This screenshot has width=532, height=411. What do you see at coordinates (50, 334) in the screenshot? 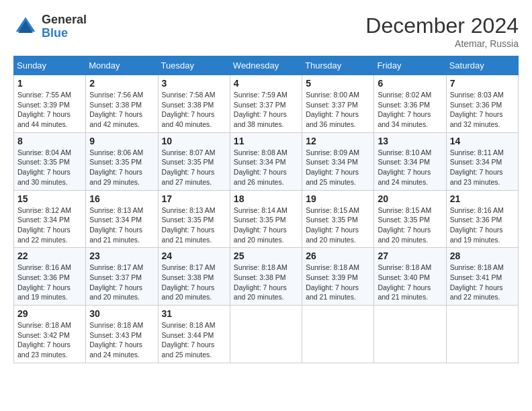
I see `calendar-day-29: 29 Sunrise: 8:18 AM Sunset: 3:42 PM Dayl…` at bounding box center [50, 334].